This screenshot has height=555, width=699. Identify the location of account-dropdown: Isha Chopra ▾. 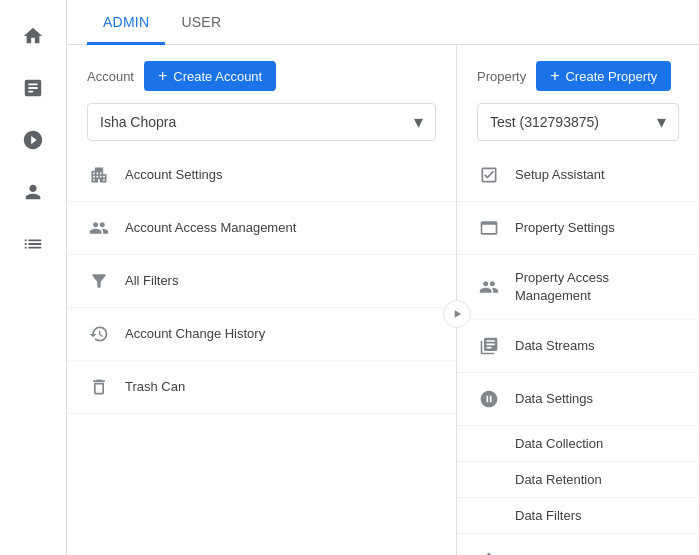
(262, 122).